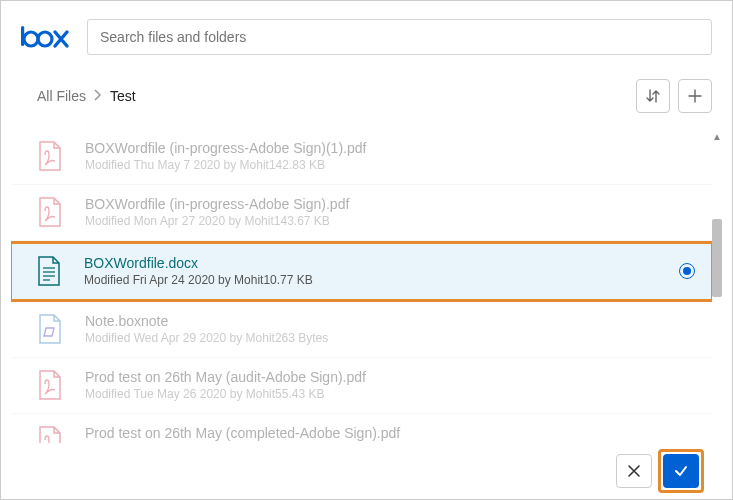 Image resolution: width=733 pixels, height=500 pixels. Describe the element at coordinates (123, 96) in the screenshot. I see `breadcrumb-current: Test` at that location.